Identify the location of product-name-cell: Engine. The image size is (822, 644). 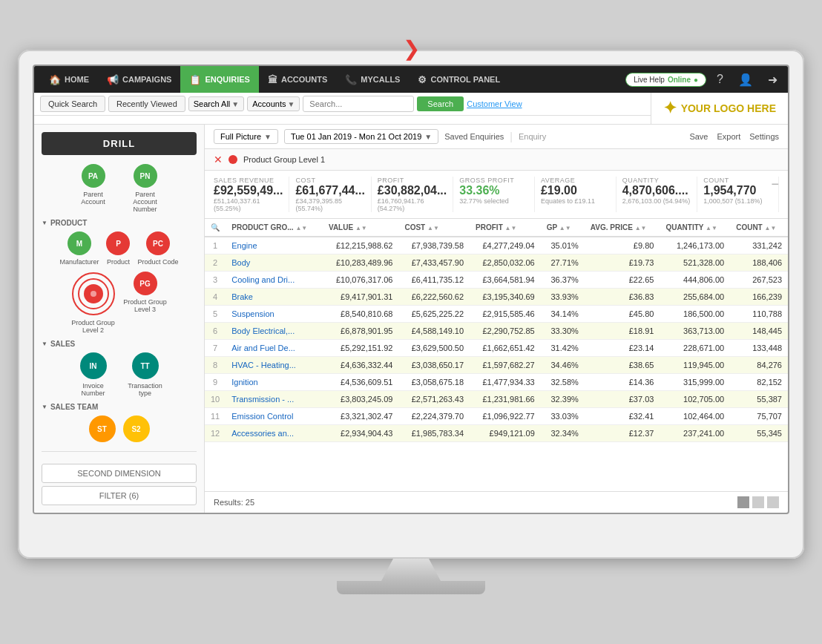
(274, 246).